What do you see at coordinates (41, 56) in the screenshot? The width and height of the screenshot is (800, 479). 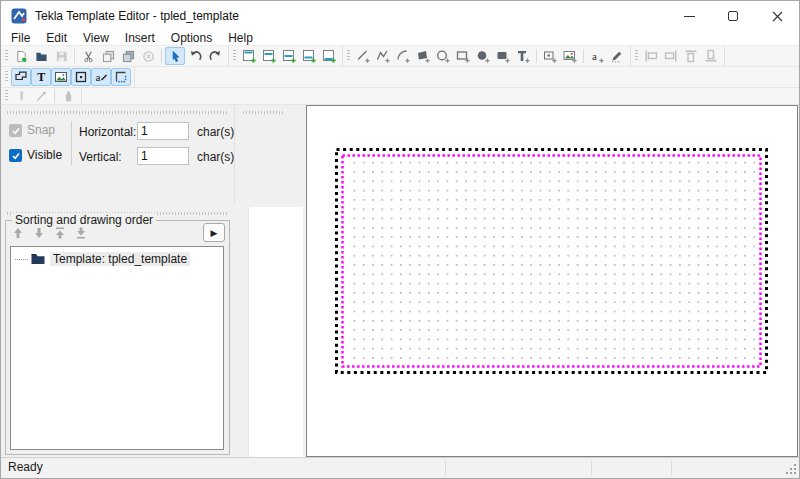 I see `open-button` at bounding box center [41, 56].